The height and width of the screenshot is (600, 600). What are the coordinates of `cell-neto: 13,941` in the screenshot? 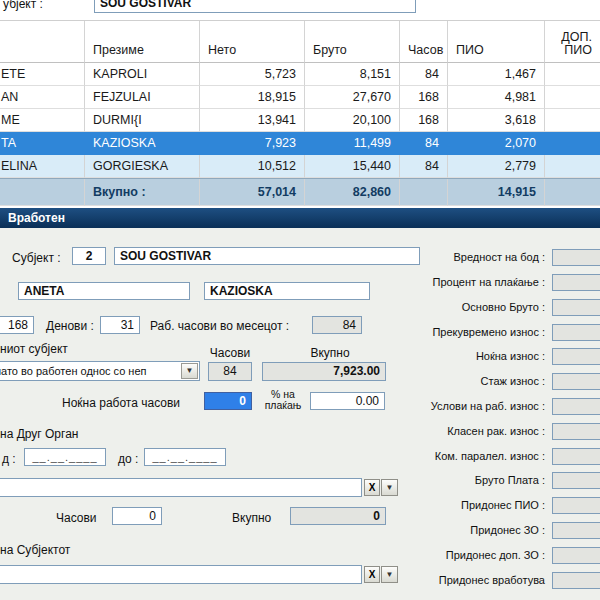 It's located at (252, 120).